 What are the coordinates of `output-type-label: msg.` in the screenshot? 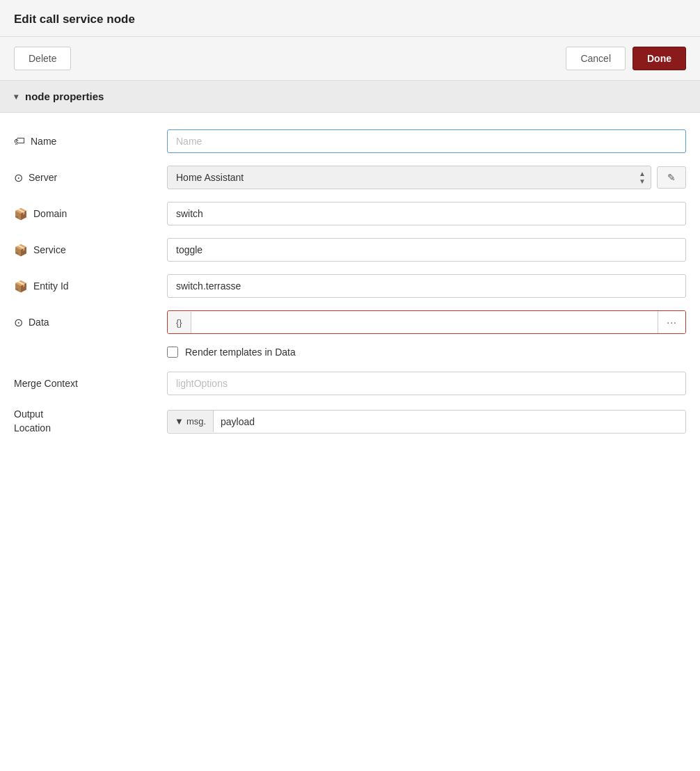 It's located at (196, 422).